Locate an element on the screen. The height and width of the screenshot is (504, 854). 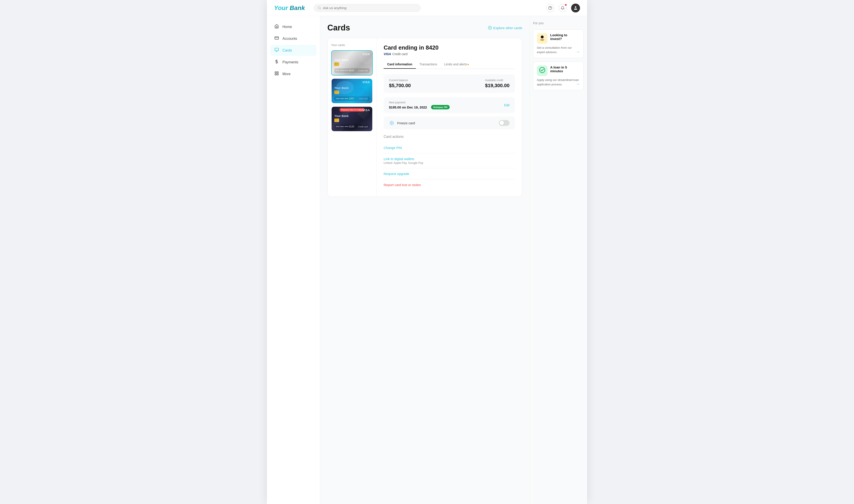
sidebar-label-accounts: Accounts is located at coordinates (290, 39).